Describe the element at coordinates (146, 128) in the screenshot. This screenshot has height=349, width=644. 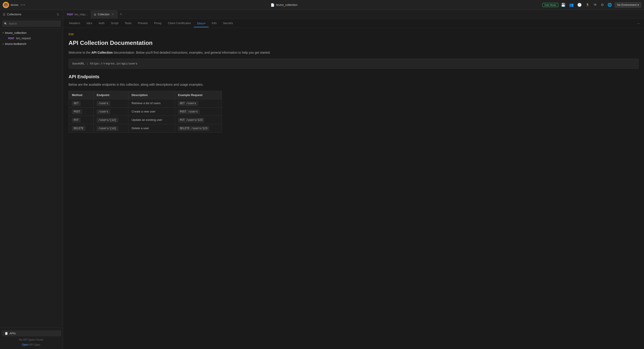
I see `table-row: DELETE /users/{id} Delete a user DELETE …` at that location.